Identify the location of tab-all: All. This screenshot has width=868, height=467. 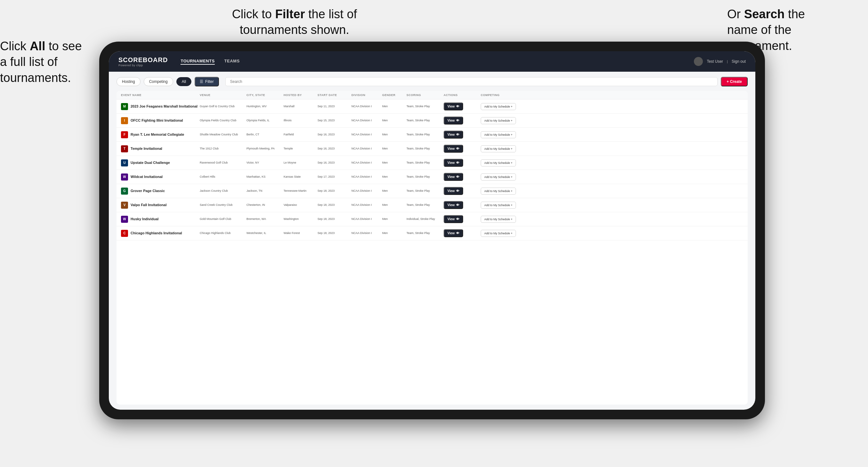
(184, 82).